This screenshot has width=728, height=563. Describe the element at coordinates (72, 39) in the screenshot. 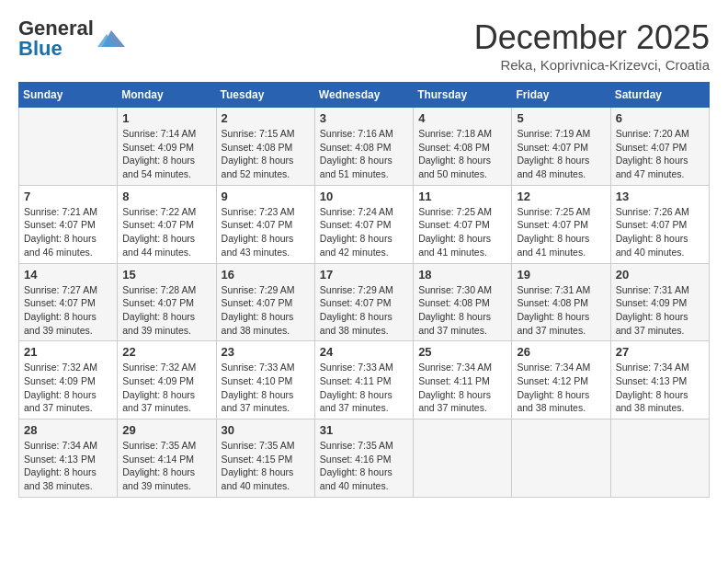

I see `logo: General Blue` at that location.